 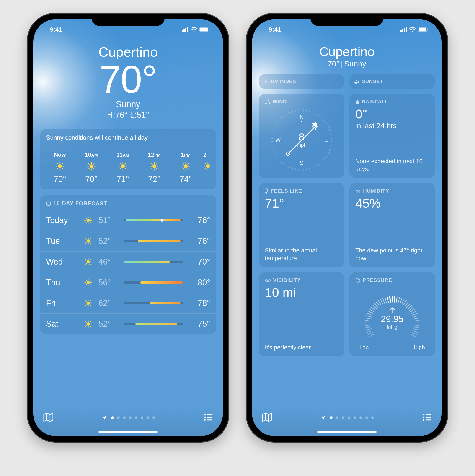 What do you see at coordinates (128, 303) in the screenshot?
I see `forecast-day-row: Fri 62° 78°` at bounding box center [128, 303].